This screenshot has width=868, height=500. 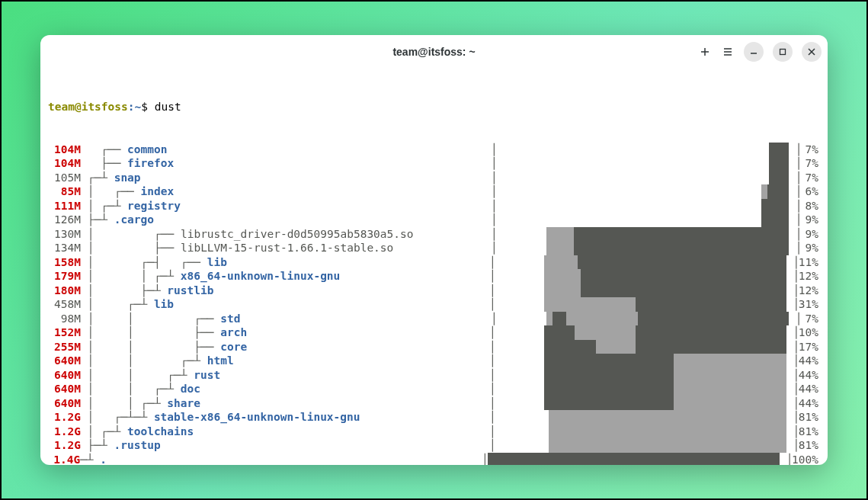 What do you see at coordinates (728, 52) in the screenshot?
I see `hamburger-menu-button` at bounding box center [728, 52].